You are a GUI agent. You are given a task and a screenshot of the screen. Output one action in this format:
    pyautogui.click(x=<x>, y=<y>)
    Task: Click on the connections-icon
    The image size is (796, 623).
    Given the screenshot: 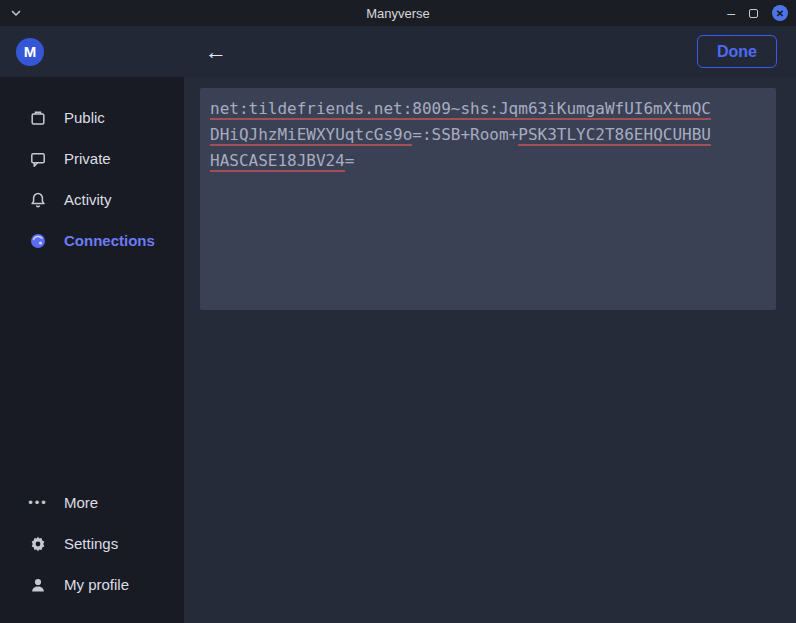 What is the action you would take?
    pyautogui.click(x=38, y=241)
    